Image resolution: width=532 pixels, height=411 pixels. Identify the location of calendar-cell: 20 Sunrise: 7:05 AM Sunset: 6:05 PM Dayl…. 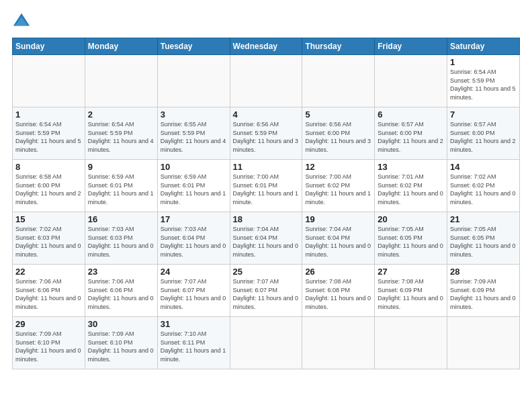
(411, 238).